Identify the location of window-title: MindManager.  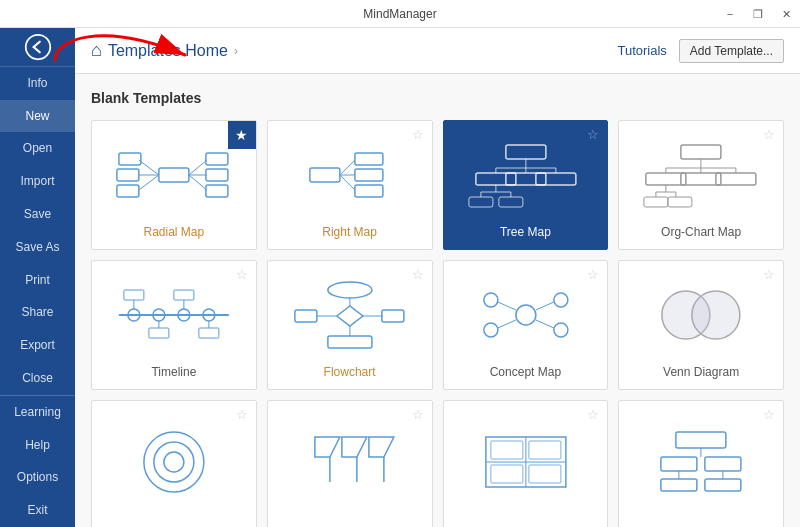
(400, 14).